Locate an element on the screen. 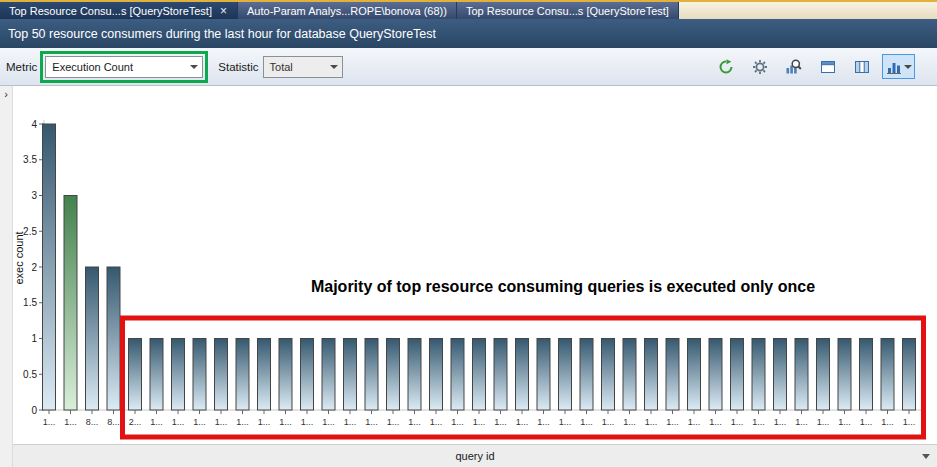 The height and width of the screenshot is (467, 937). svg-text: 2.5 is located at coordinates (30, 232).